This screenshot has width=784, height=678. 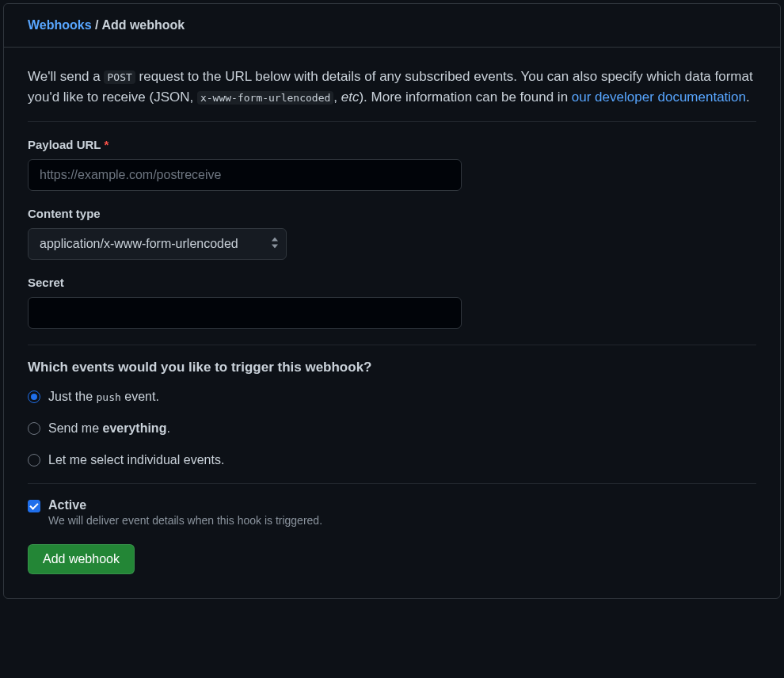 I want to click on breadcrumb-current: Add webhook, so click(x=143, y=25).